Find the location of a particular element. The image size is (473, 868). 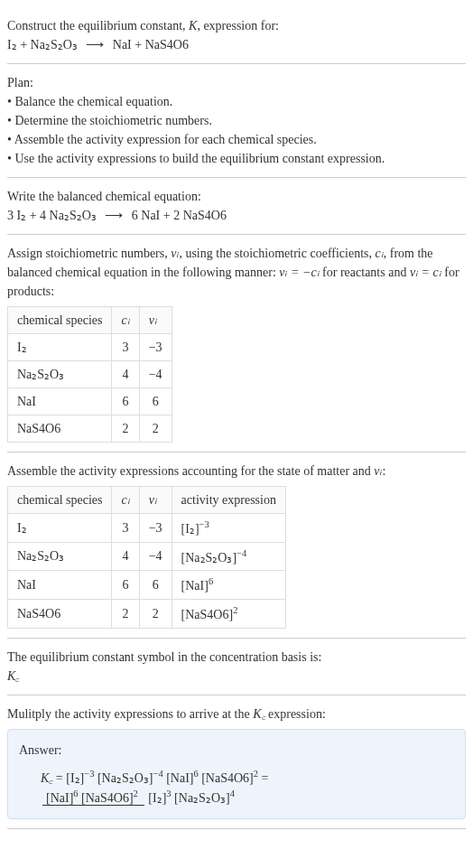

assign-ci: cᵢ is located at coordinates (379, 253).